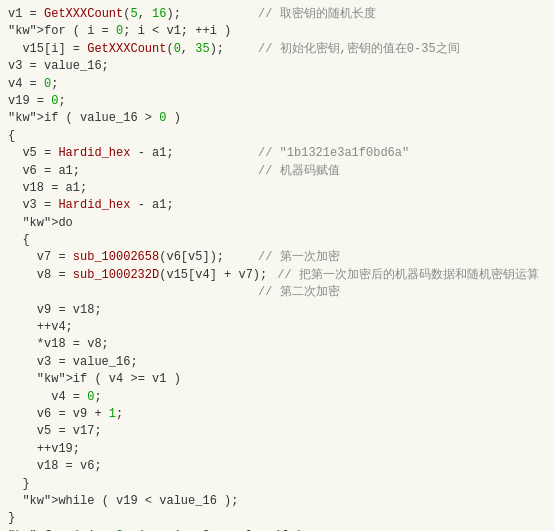  Describe the element at coordinates (277, 188) in the screenshot. I see `table-row: v18 = a1;` at that location.